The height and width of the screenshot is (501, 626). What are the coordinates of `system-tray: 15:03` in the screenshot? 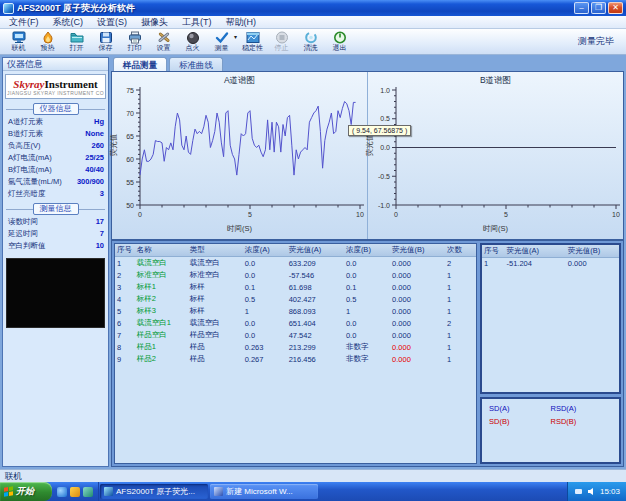 It's located at (596, 492).